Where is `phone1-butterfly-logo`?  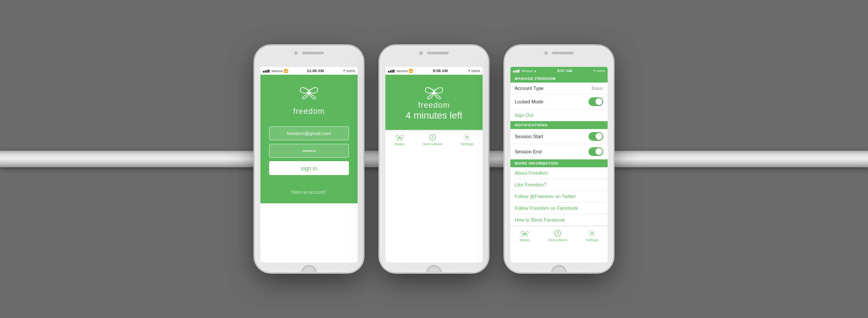 phone1-butterfly-logo is located at coordinates (309, 92).